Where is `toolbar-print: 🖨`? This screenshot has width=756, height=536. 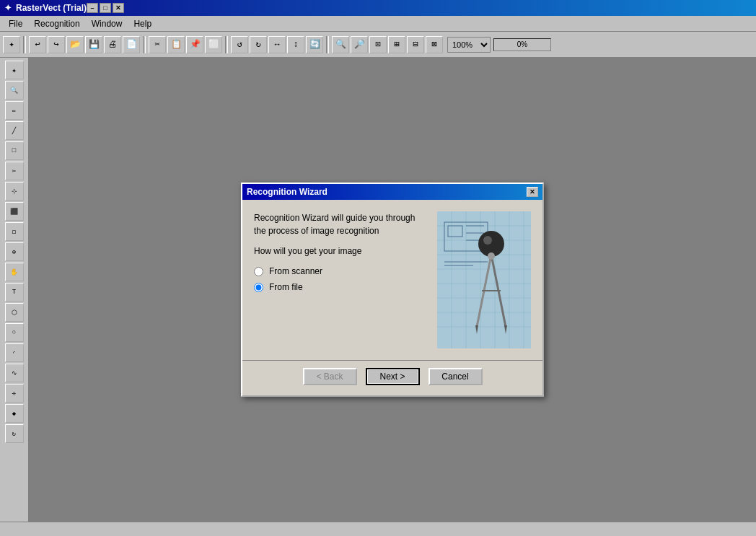
toolbar-print: 🖨 is located at coordinates (113, 45).